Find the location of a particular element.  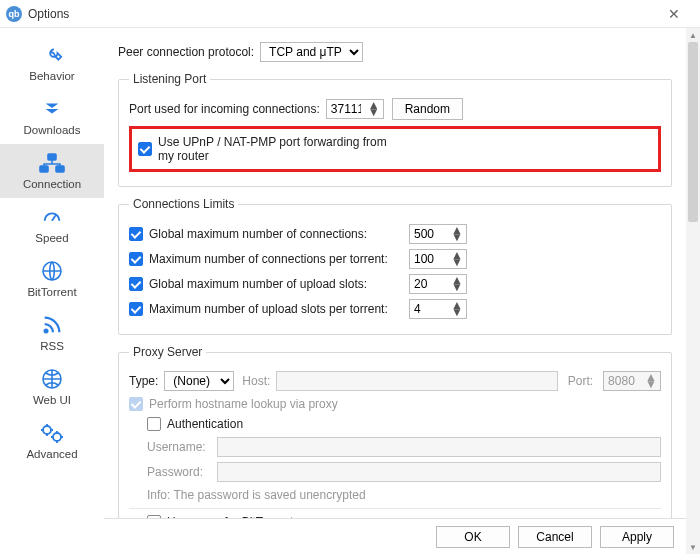

proxy-server-legend: Proxy Server is located at coordinates (168, 352).